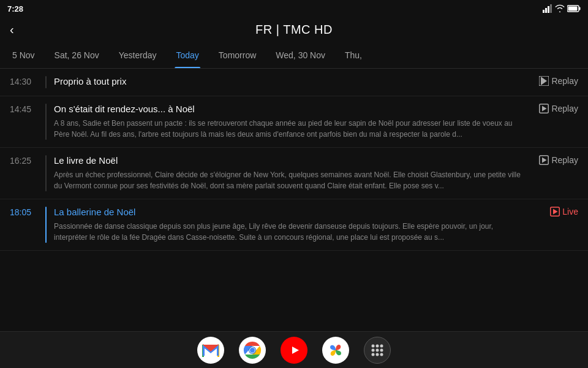  I want to click on program-description: A 8 ans, Sadie et Ben passent un pacte :…, so click(291, 129).